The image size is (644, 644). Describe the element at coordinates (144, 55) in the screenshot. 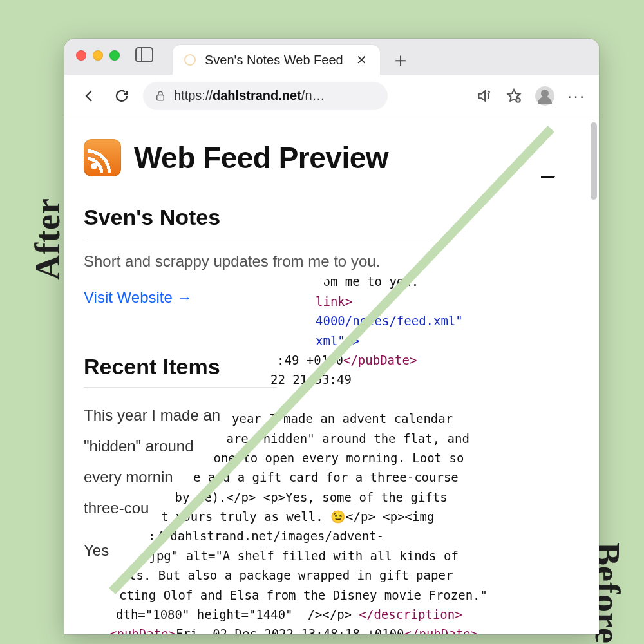

I see `sidebar-toggle-button` at that location.